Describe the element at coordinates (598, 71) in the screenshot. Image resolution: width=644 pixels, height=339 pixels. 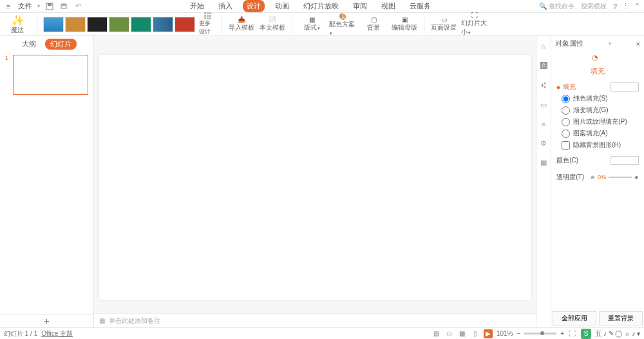
I see `property-category-label: 填充` at that location.